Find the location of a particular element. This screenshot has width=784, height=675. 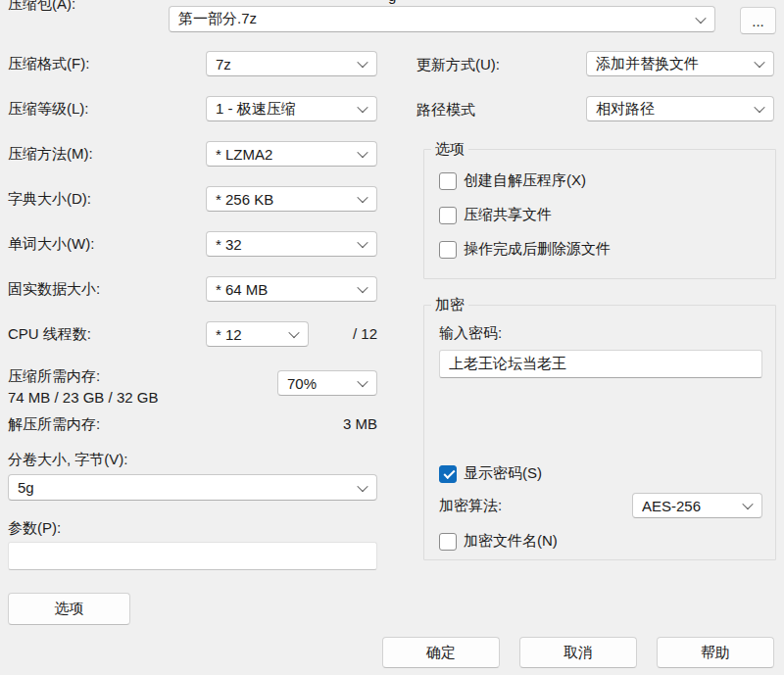

parameters-label: 参数(P): is located at coordinates (34, 529).